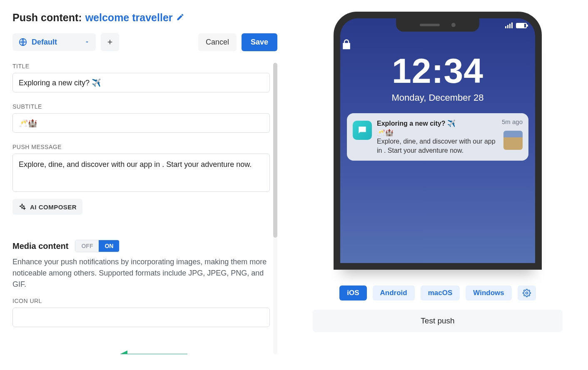 Image resolution: width=588 pixels, height=370 pixels. Describe the element at coordinates (275, 150) in the screenshot. I see `scrollbar-thumb` at that location.